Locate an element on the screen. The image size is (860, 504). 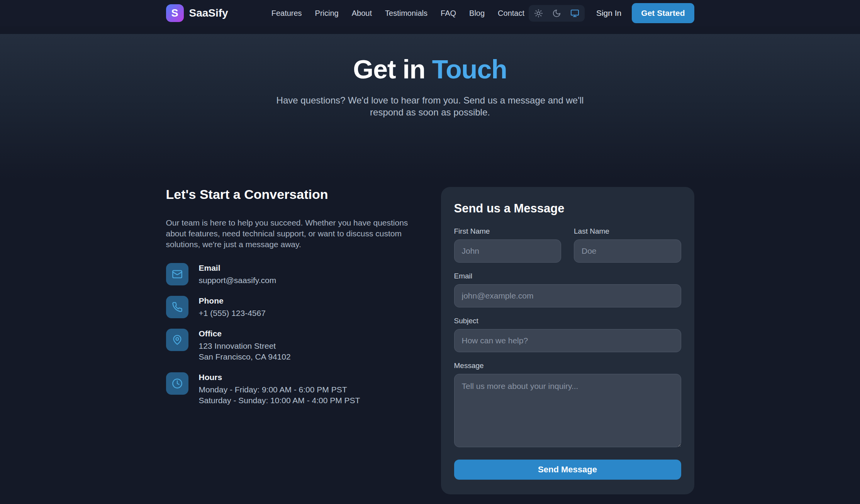
phone-icon is located at coordinates (177, 307).